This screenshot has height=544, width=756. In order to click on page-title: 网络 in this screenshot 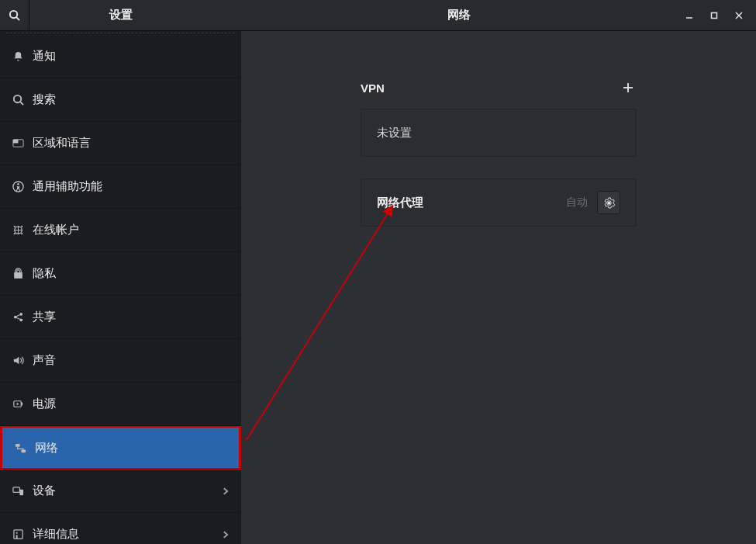, I will do `click(459, 16)`.